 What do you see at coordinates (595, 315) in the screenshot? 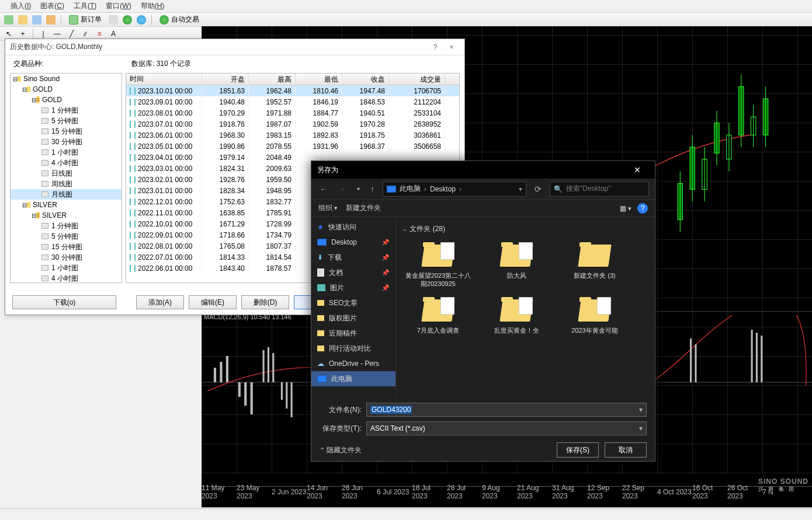
I see `folder-item: 2023年黄金可能` at bounding box center [595, 315].